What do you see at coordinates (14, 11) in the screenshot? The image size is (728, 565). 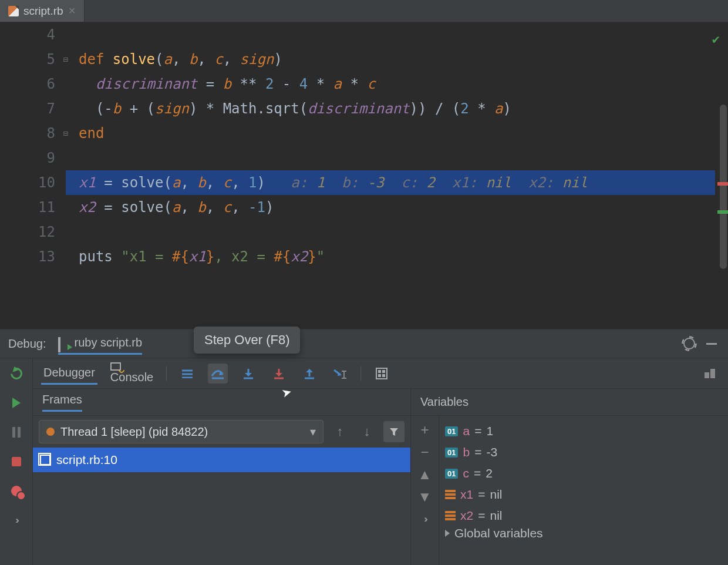 I see `ruby-file-icon` at bounding box center [14, 11].